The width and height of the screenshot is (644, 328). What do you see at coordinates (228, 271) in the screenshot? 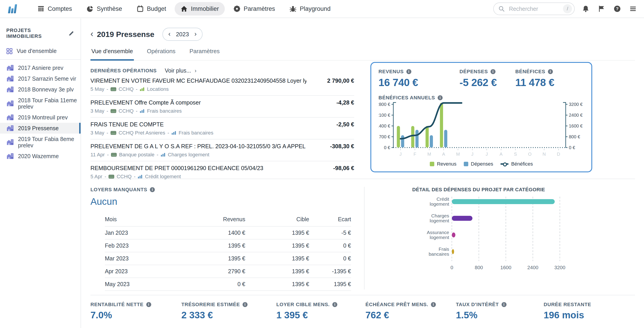
I see `table-row: Apr 20232790 €1395 €-1395 €` at bounding box center [228, 271].